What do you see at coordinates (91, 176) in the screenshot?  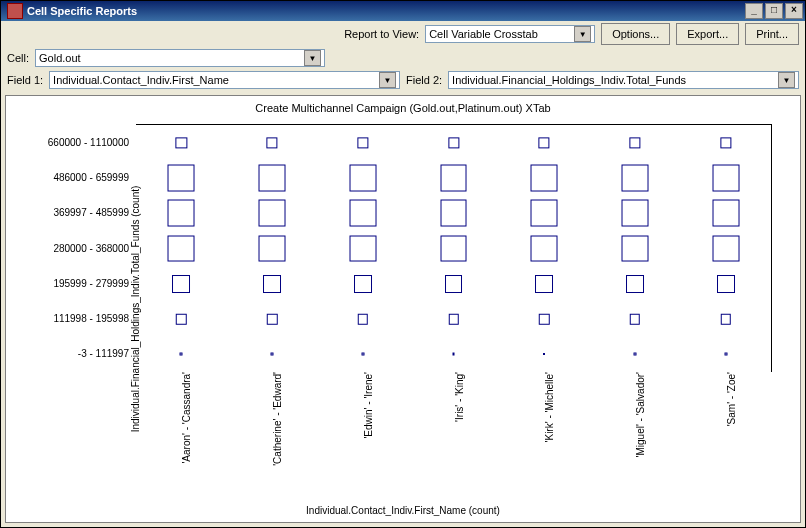 I see `y-tick-label: 486000 - 659999` at bounding box center [91, 176].